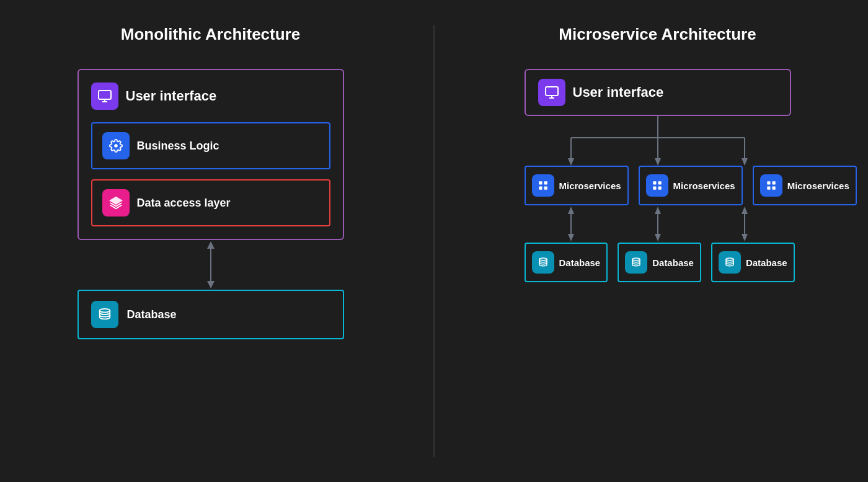 The image size is (868, 482). I want to click on monolithic-title: Monolithic Architecture, so click(211, 35).